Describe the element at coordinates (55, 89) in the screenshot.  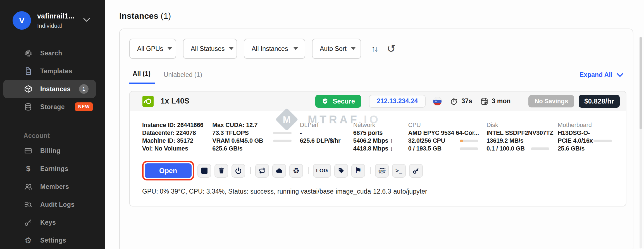
I see `sidebar-item-label: Instances` at that location.